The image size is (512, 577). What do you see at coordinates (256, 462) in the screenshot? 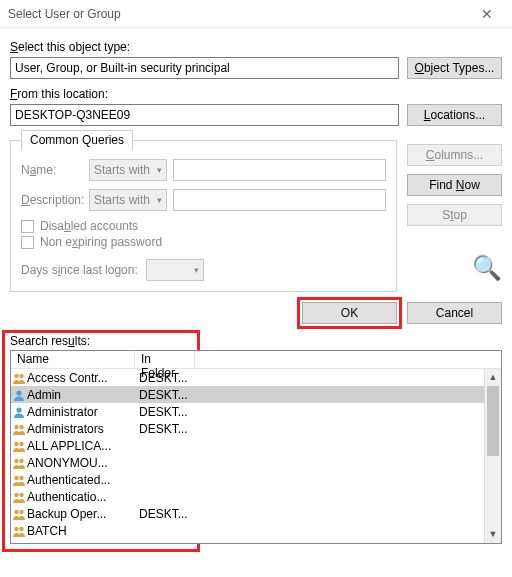
I see `list-item: ANONYMOU...` at bounding box center [256, 462].